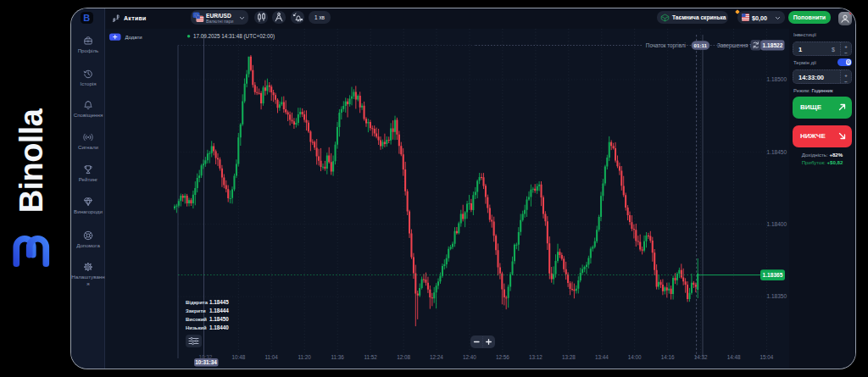  Describe the element at coordinates (635, 358) in the screenshot. I see `svg-text: 14:00` at that location.